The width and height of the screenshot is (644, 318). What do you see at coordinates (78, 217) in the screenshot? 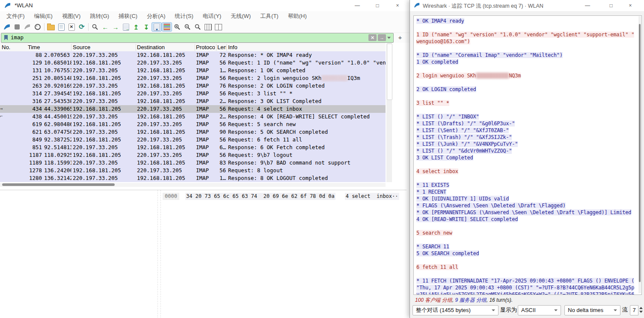
I see `detail-row: >Transmission Control Protocol, Src Port…` at bounding box center [78, 217].